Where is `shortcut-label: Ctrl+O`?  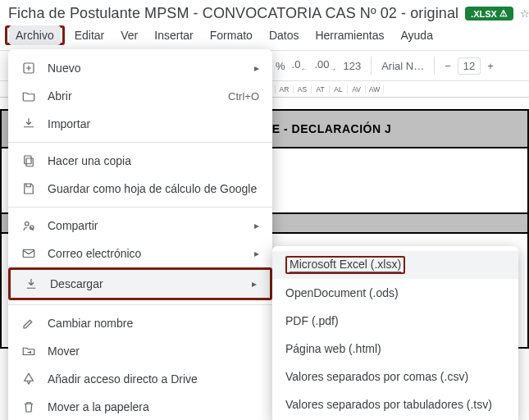 shortcut-label: Ctrl+O is located at coordinates (244, 97).